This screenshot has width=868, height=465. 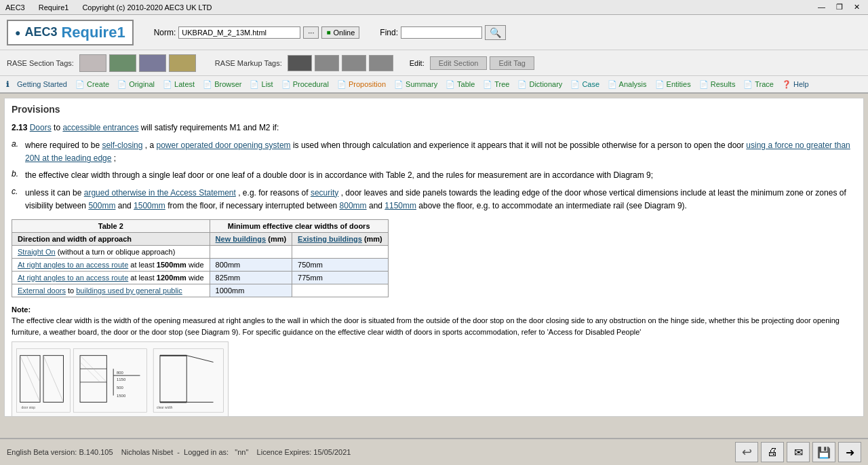 What do you see at coordinates (241, 239) in the screenshot?
I see `new-buildings-link: New buildings` at bounding box center [241, 239].